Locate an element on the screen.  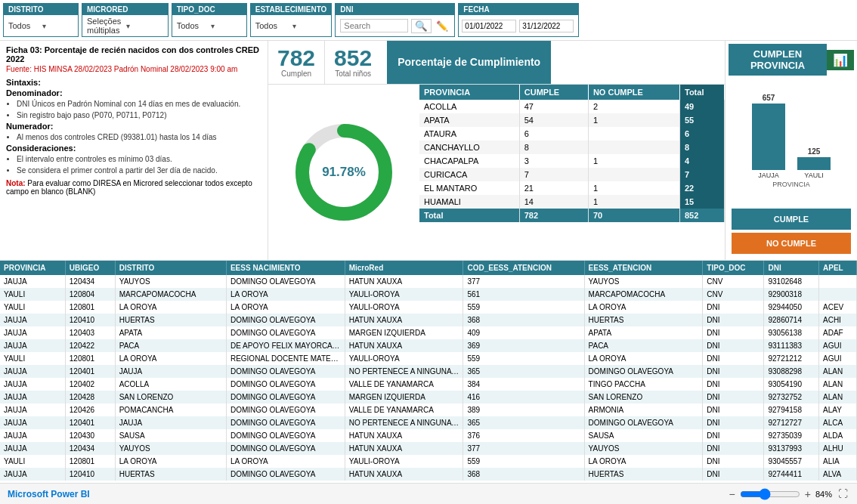
col-total: Total is located at coordinates (703, 92).